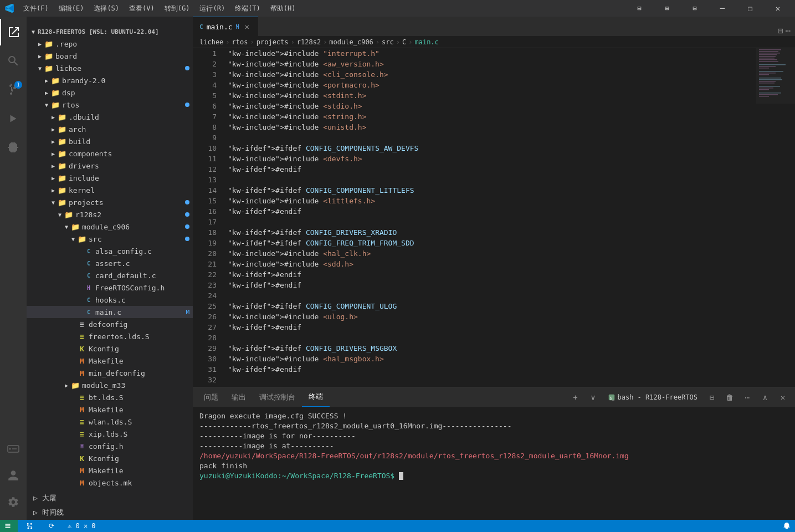 Image resolution: width=795 pixels, height=532 pixels. Describe the element at coordinates (730, 397) in the screenshot. I see `delete-terminal-button: 🗑` at that location.